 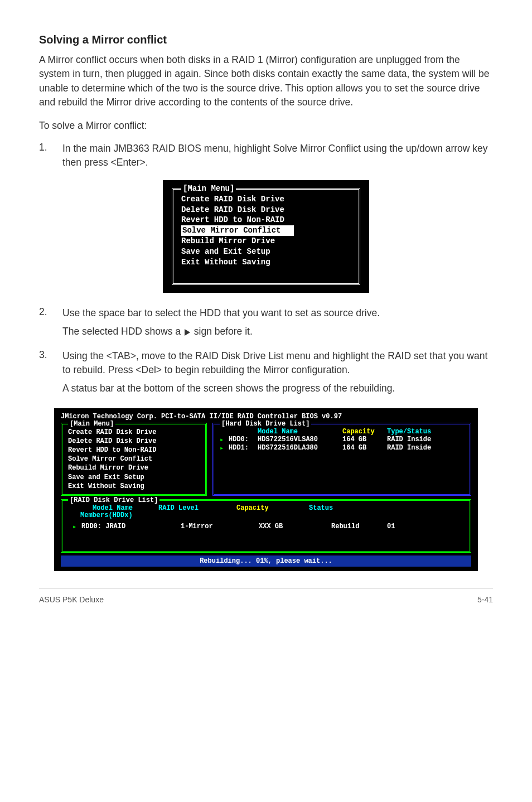 I want to click on hdd-model: HDS722516DLA380, so click(x=300, y=448).